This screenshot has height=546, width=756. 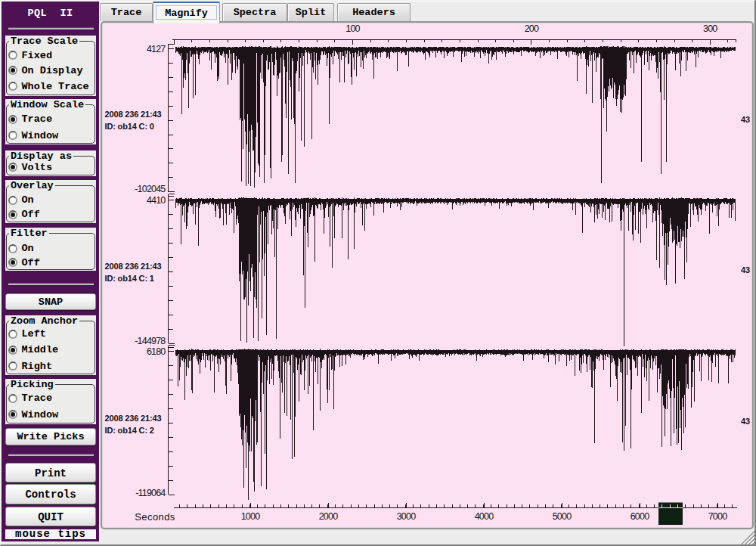 I want to click on svg-text: 4127, so click(x=156, y=49).